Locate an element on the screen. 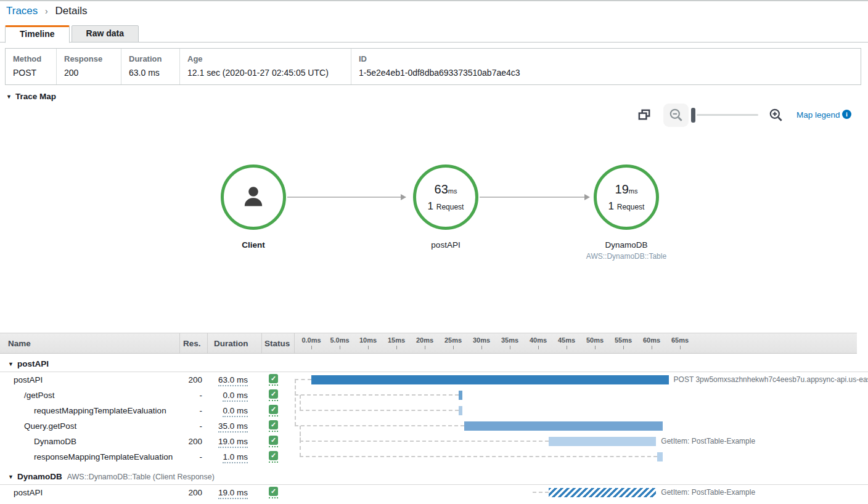  axis-tick-label: 5.0ms is located at coordinates (339, 340).